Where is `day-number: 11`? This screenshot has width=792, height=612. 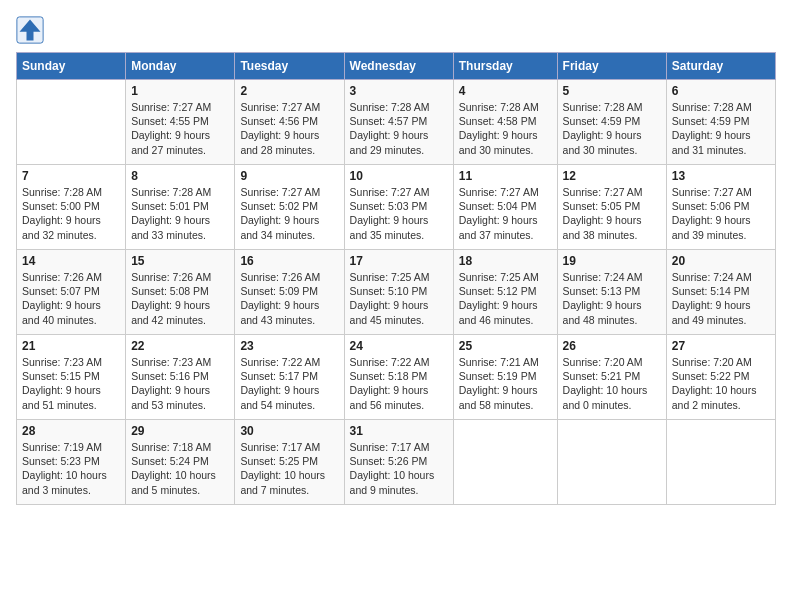
day-number: 11 is located at coordinates (506, 176).